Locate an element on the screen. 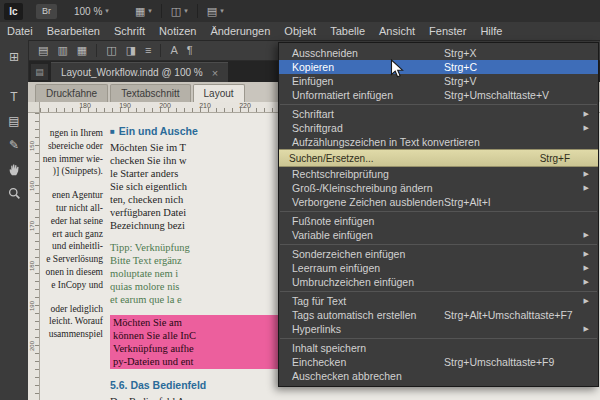 The image size is (600, 400). menu-item-leerraum-einfügen: Leerraum einfügen▶ is located at coordinates (438, 268).